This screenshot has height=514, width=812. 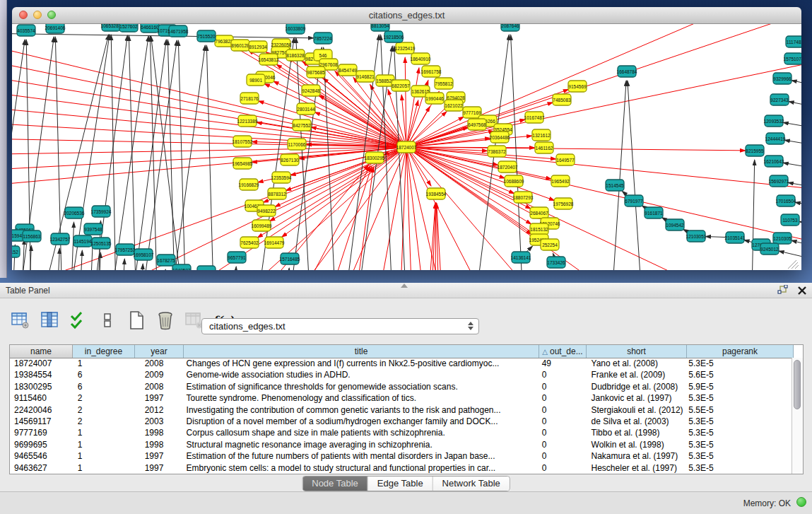 I want to click on table-scrollbar-thumb, so click(x=797, y=385).